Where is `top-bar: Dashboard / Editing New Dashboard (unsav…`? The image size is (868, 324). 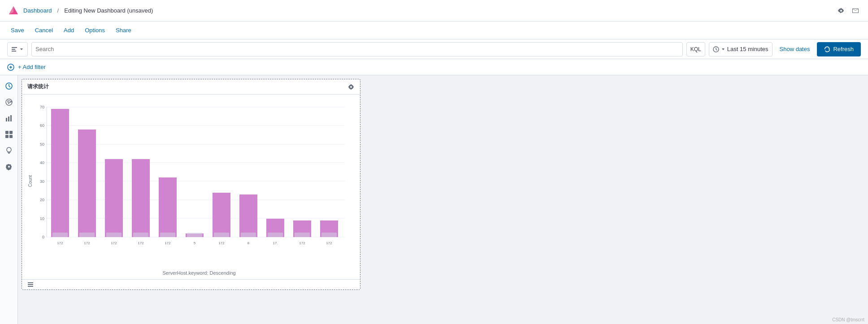
top-bar: Dashboard / Editing New Dashboard (unsav… is located at coordinates (434, 11).